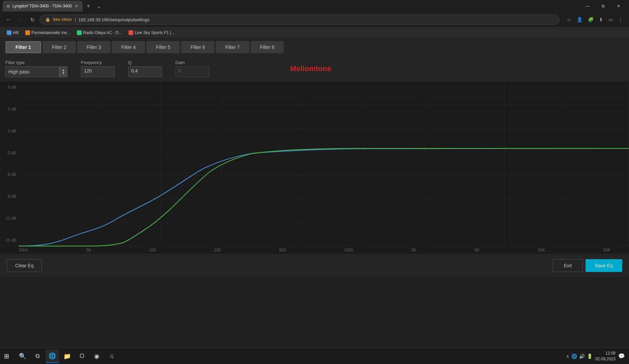  What do you see at coordinates (77, 6) in the screenshot?
I see `tab-close-btn: ✕` at bounding box center [77, 6].